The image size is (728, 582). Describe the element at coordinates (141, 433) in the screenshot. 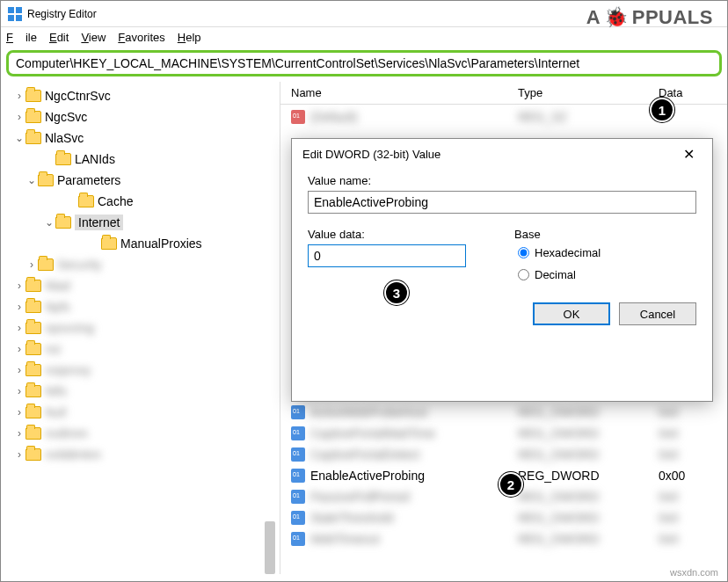

I see `tree-item-blurred: ›nvdimm` at that location.